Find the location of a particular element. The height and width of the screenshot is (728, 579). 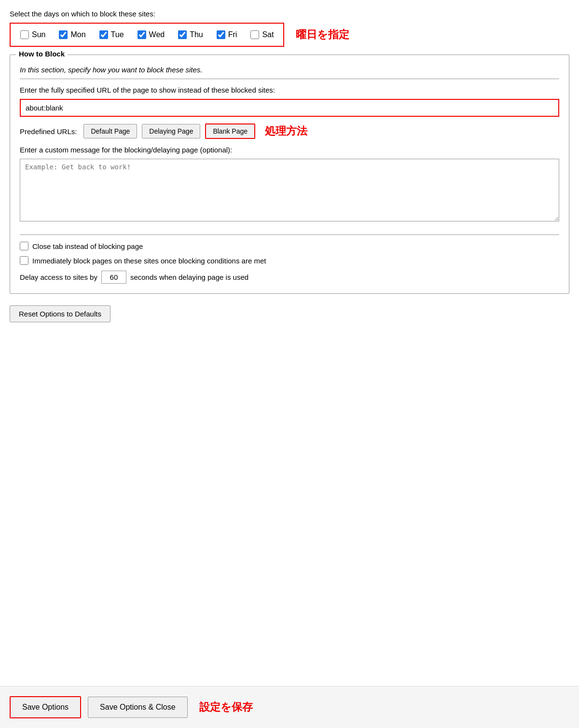

blank-page-button: Blank Page is located at coordinates (230, 131).